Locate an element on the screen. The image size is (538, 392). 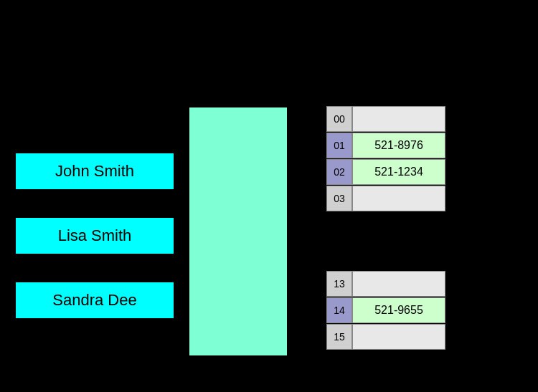
slot-row-14: 14 521-9655 is located at coordinates (386, 310).